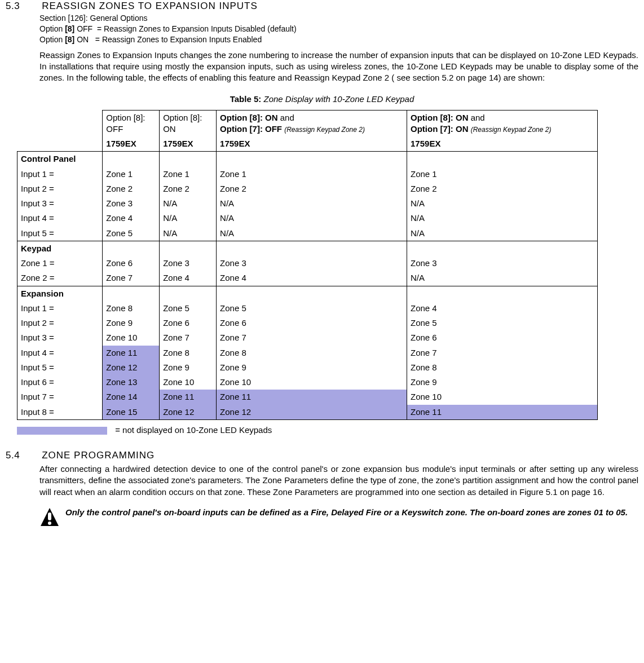  Describe the element at coordinates (60, 189) in the screenshot. I see `row-label: Input 2 =` at that location.